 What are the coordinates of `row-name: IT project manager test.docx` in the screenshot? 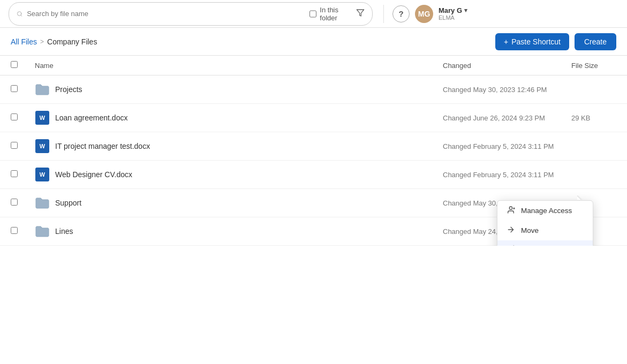 It's located at (103, 146).